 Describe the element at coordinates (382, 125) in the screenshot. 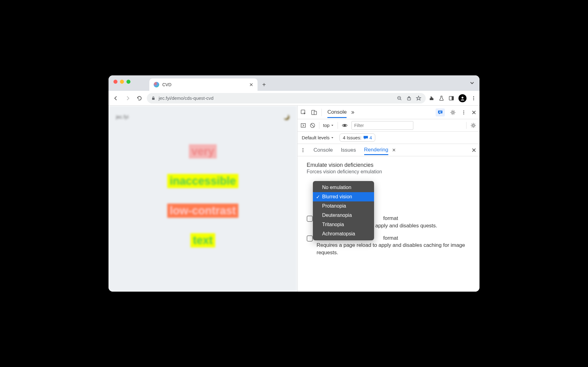

I see `filter-input` at that location.